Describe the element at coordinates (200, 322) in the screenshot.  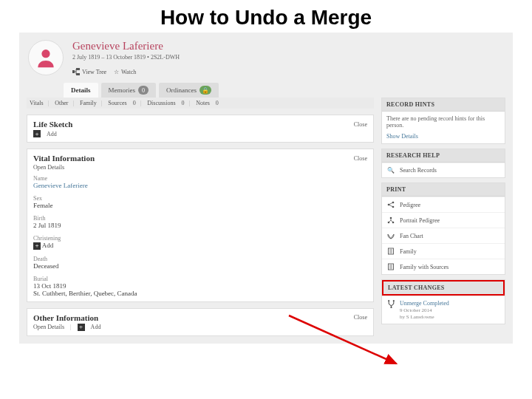
I see `other-info-panel: Other Information Close Open Details | +…` at that location.